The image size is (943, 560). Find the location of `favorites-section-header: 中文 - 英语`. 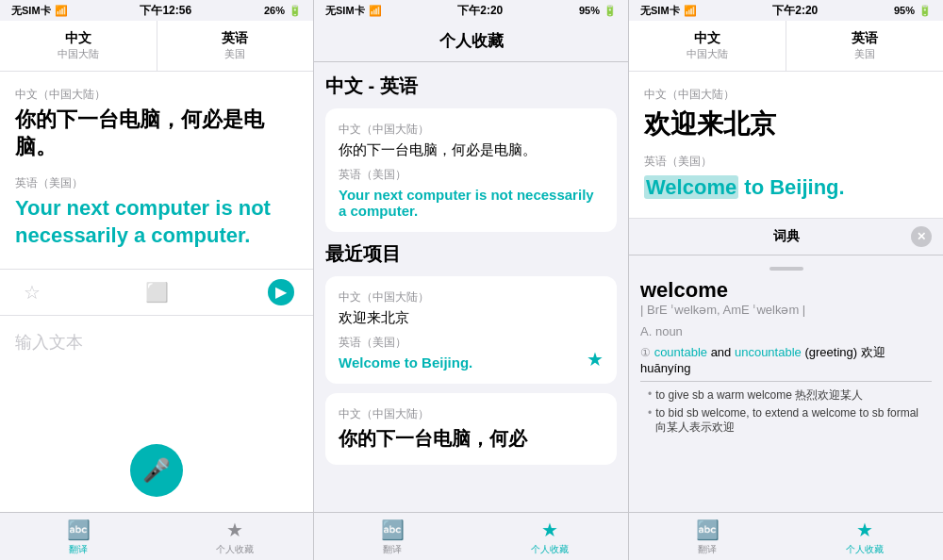

favorites-section-header: 中文 - 英语 is located at coordinates (472, 87).